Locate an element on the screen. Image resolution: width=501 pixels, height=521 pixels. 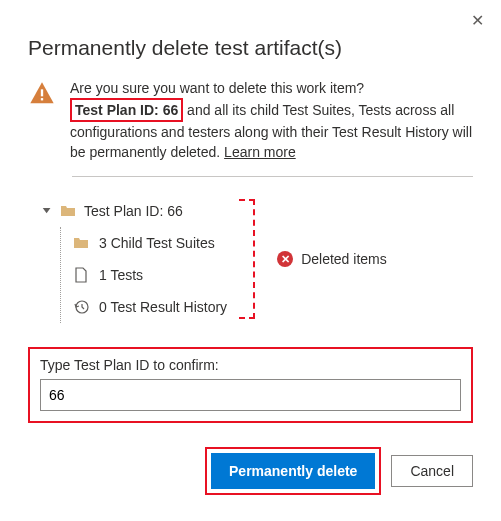
confirm-section: Type Test Plan ID to confirm: is located at coordinates (250, 385).